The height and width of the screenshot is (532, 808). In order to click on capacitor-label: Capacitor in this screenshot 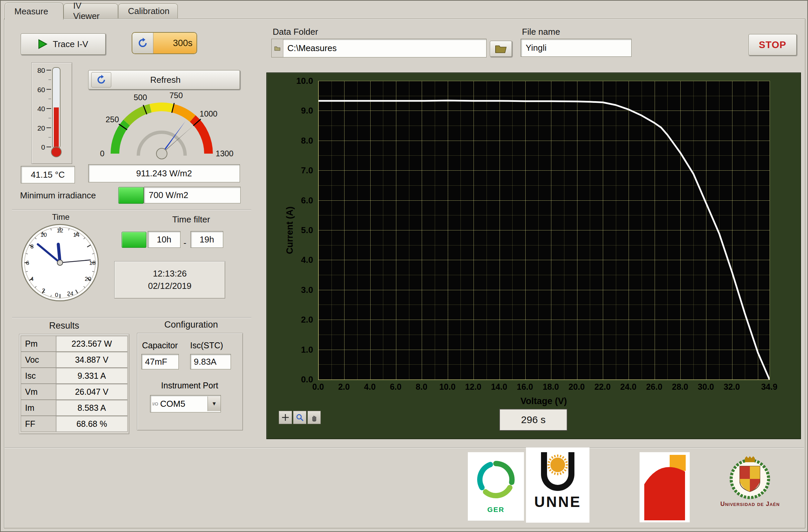, I will do `click(160, 345)`.